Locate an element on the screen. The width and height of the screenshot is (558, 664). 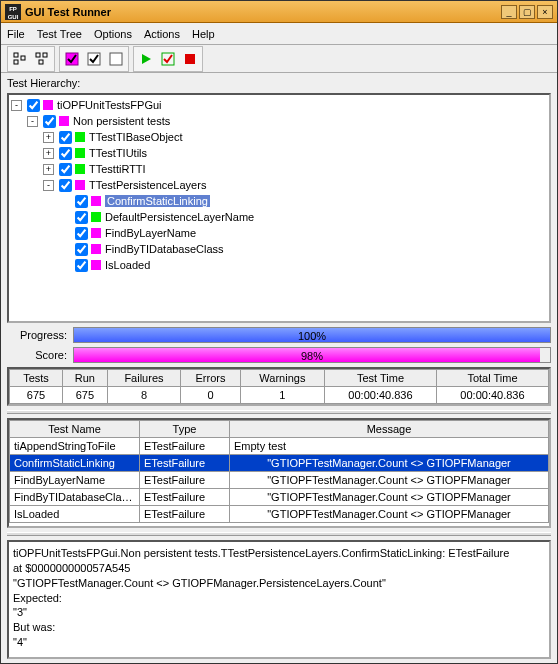
uncheck-button is located at coordinates (116, 59).